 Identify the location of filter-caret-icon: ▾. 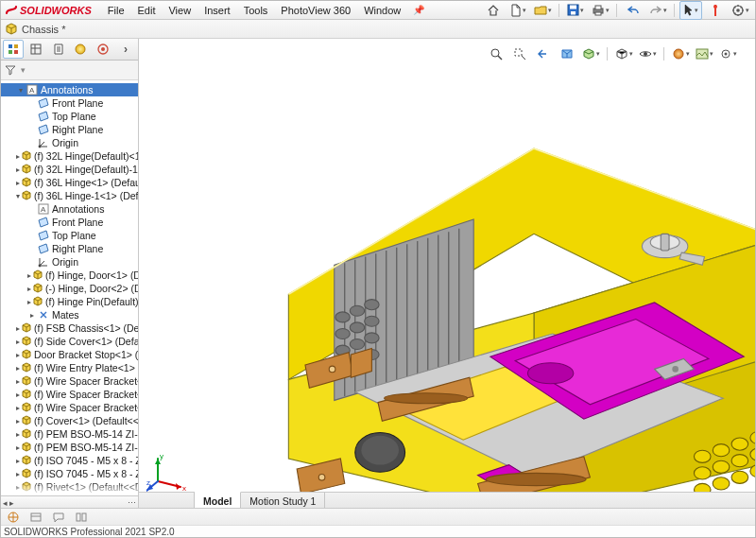
(23, 70).